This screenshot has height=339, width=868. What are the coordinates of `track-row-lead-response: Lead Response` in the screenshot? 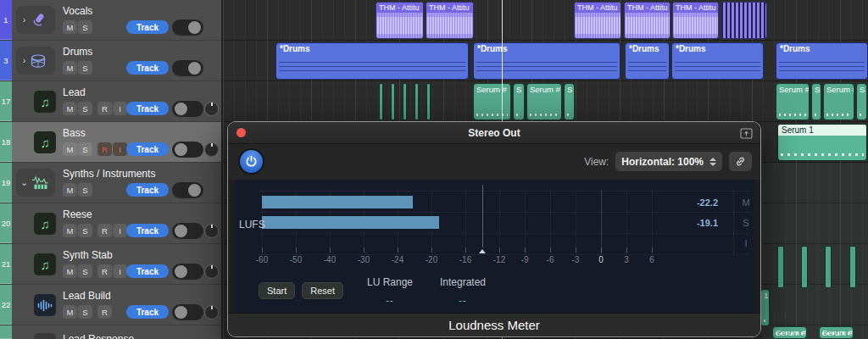 It's located at (110, 332).